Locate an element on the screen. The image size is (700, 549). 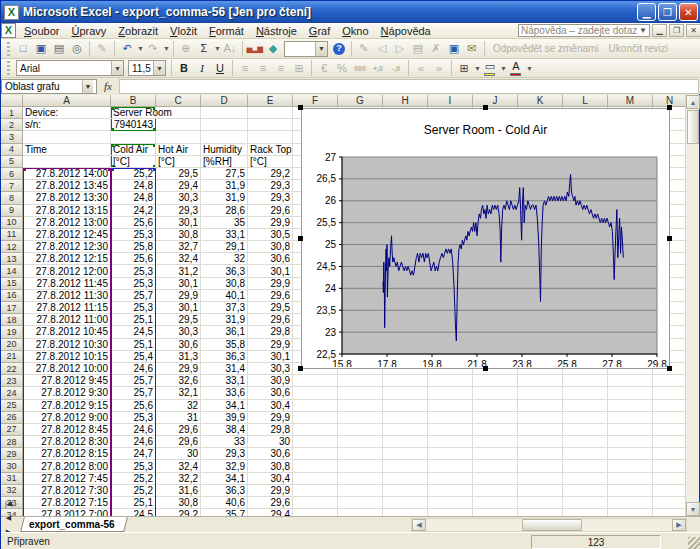
cell-E7: 29,3 is located at coordinates (270, 186).